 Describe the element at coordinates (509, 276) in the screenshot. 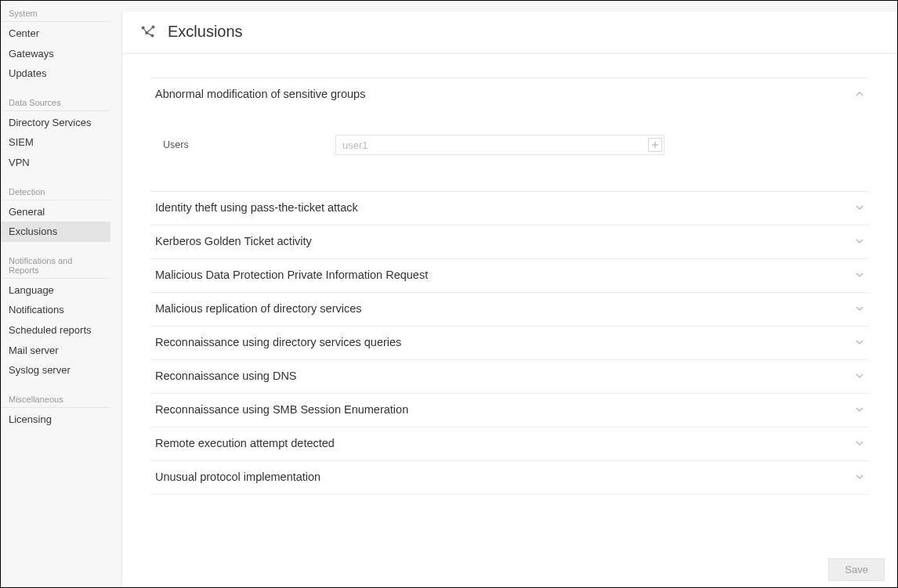

I see `panel-malicious-dpapi: Malicious Data Protection Private Inform…` at that location.